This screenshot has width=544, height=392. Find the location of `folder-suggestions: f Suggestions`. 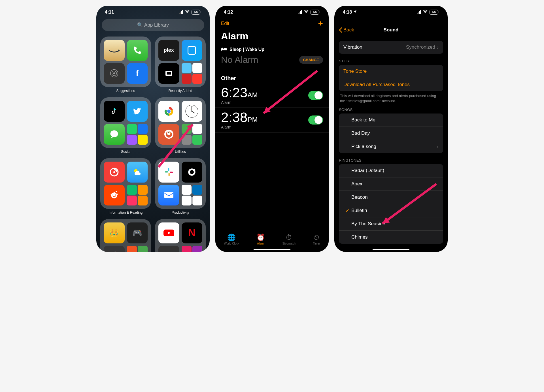

folder-suggestions: f Suggestions is located at coordinates (126, 65).